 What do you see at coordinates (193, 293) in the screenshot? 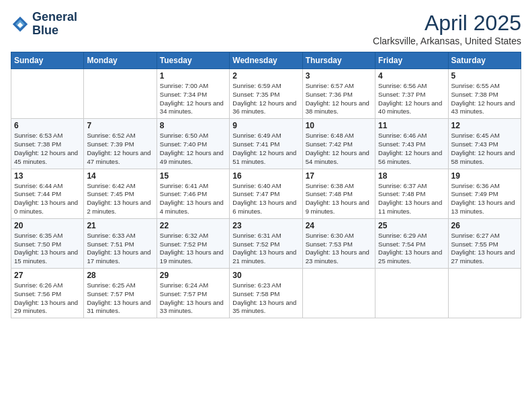
I see `calendar-cell: 29Sunrise: 6:24 AM Sunset: 7:57 PM Dayli…` at bounding box center [193, 293].